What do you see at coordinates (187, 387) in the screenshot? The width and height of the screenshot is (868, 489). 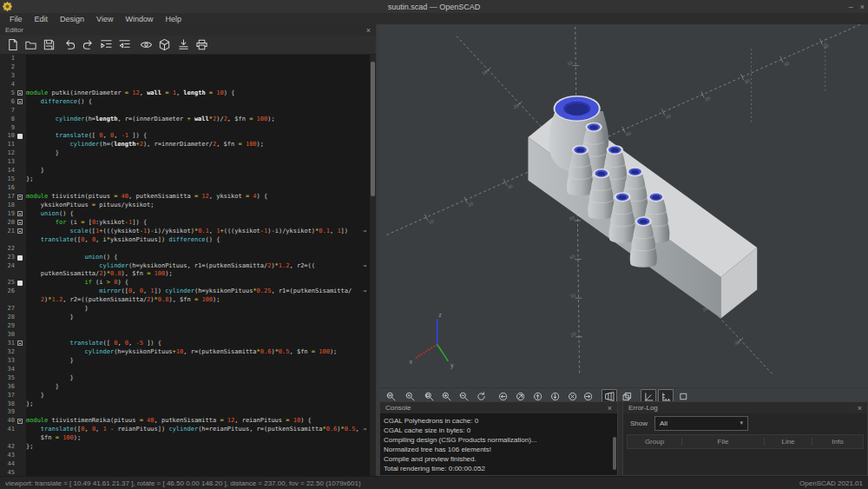 I see `code-row: 36 }` at bounding box center [187, 387].